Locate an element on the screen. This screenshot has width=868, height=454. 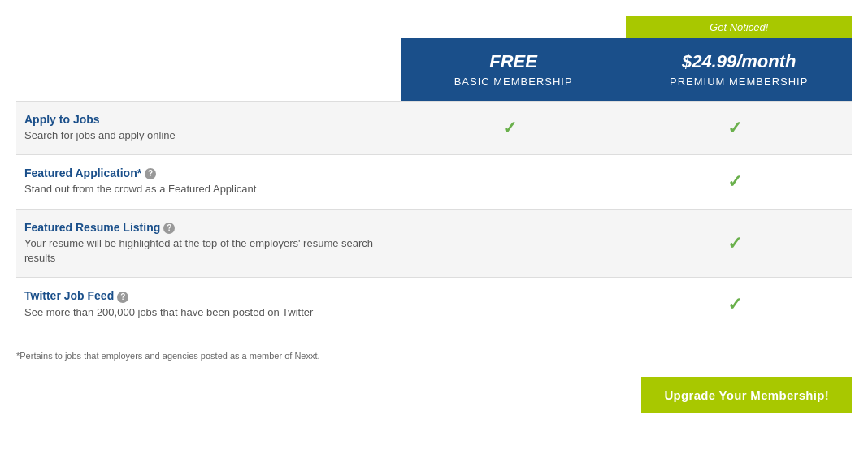
feature-cell-twitter-job-feed: Twitter Job Feed?See more than 200,000 j… is located at coordinates (208, 305).